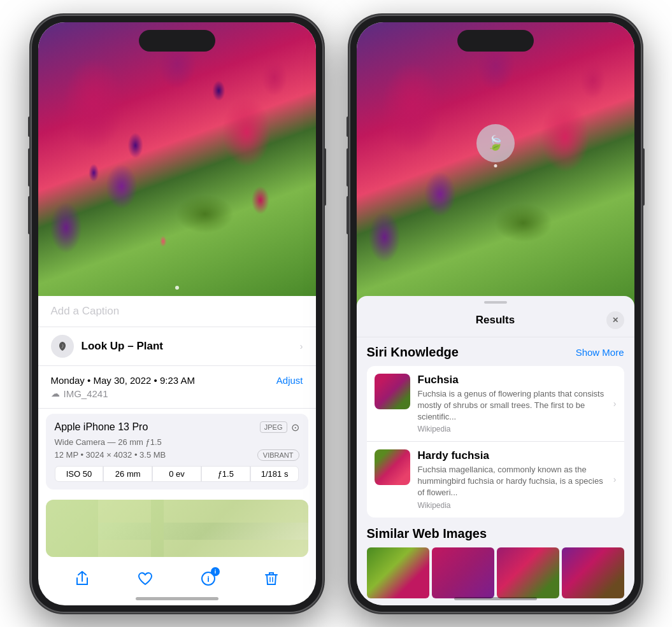 The image size is (672, 627). Describe the element at coordinates (111, 454) in the screenshot. I see `mp-details: 12 MP • 3024 × 4032 • 3.5 MB` at that location.